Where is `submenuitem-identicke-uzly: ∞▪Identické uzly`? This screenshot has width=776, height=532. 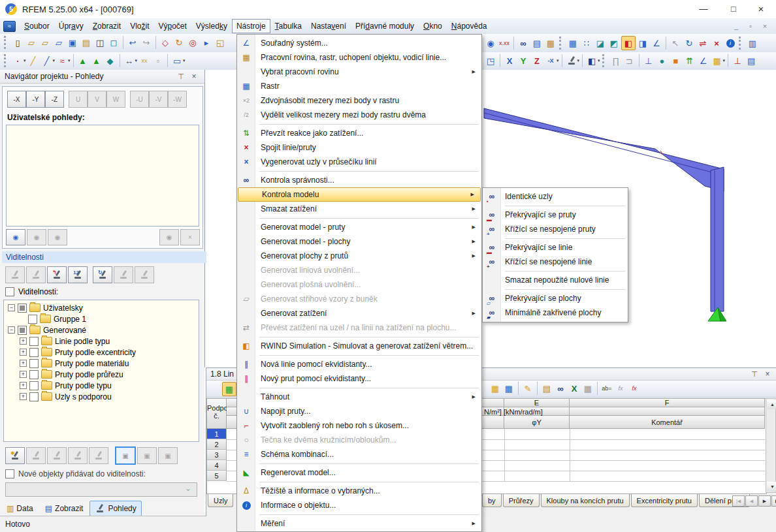
submenuitem-identicke-uzly: ∞▪Identické uzly is located at coordinates (555, 196).